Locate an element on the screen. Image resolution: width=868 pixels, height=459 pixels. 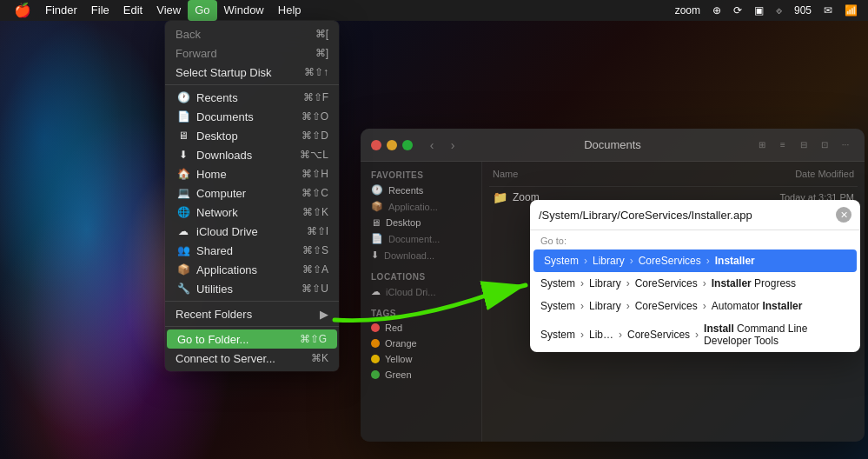
sep4-1: › is located at coordinates (582, 335).